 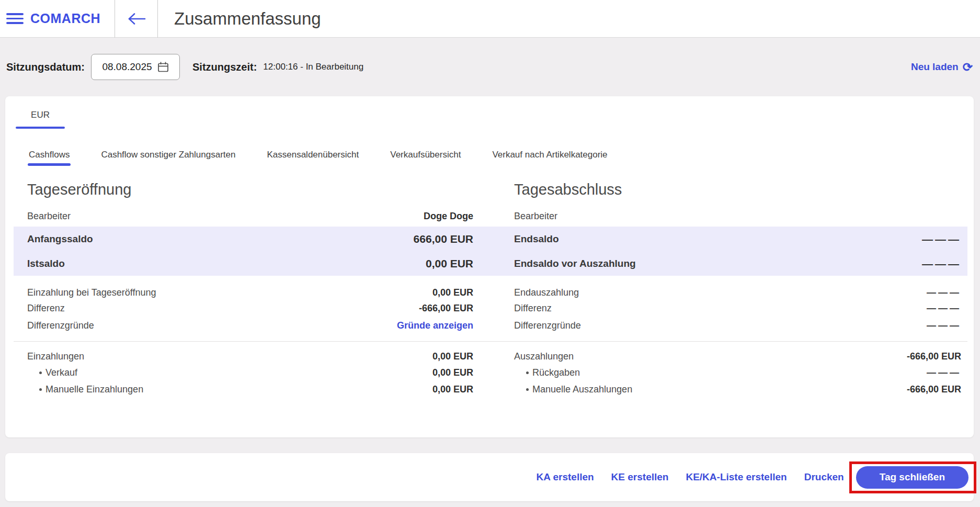 What do you see at coordinates (736, 477) in the screenshot?
I see `create-ke-ka-list-link: KE/KA-Liste erstellen` at bounding box center [736, 477].